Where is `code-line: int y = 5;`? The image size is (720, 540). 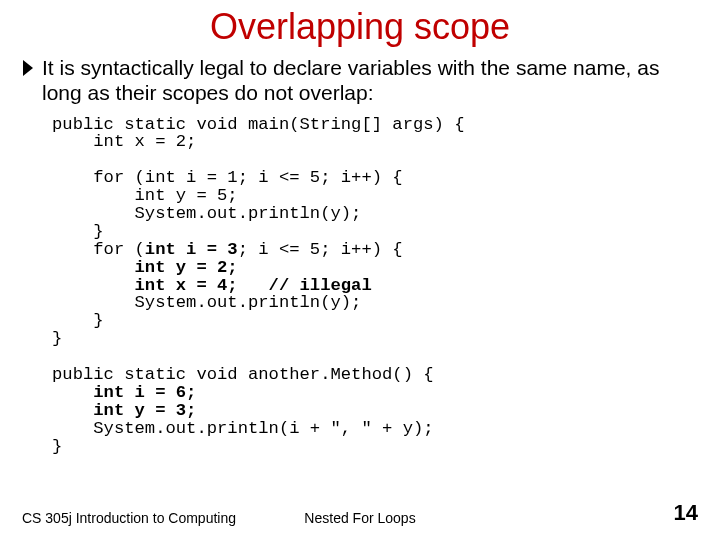 code-line: int y = 5; is located at coordinates (145, 196).